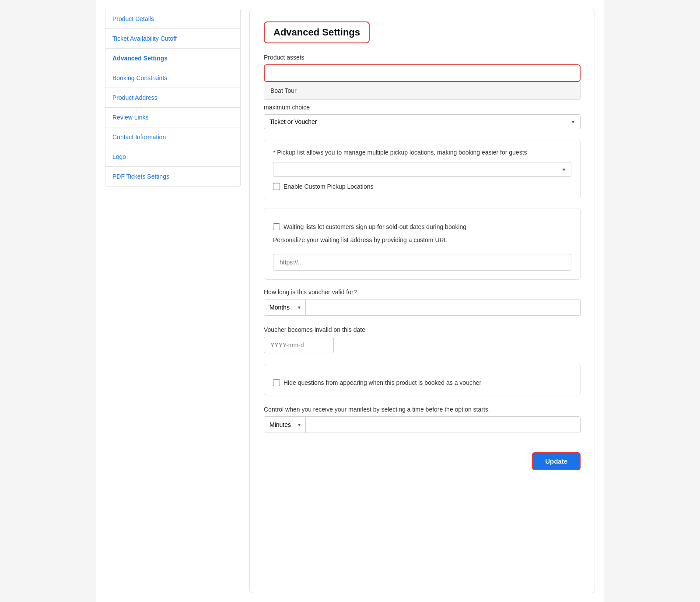 This screenshot has height=602, width=700. What do you see at coordinates (285, 425) in the screenshot?
I see `manifest-unit-select: Minutes Hours Days` at bounding box center [285, 425].